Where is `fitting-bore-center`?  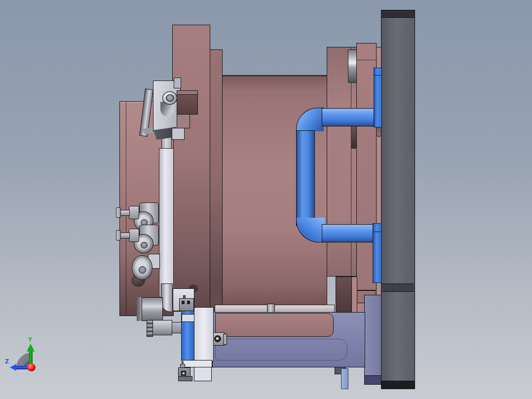
fitting-bore-center is located at coordinates (217, 339).